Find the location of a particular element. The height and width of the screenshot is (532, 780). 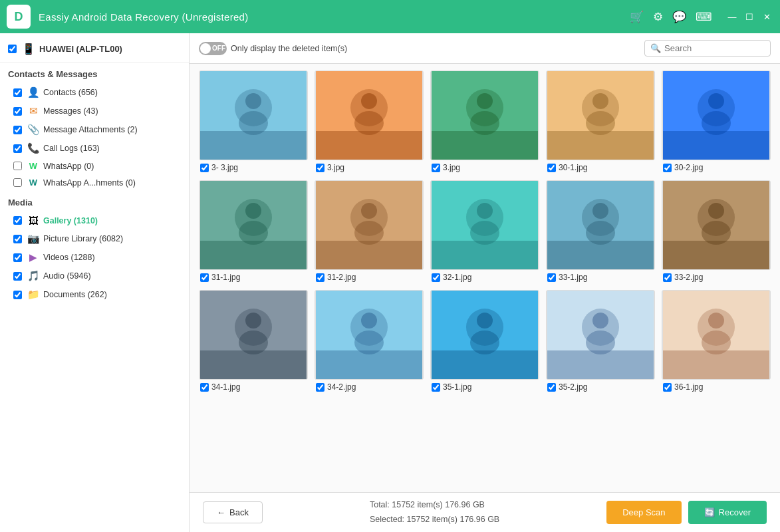

image-item: 32-1.jpg is located at coordinates (485, 231).